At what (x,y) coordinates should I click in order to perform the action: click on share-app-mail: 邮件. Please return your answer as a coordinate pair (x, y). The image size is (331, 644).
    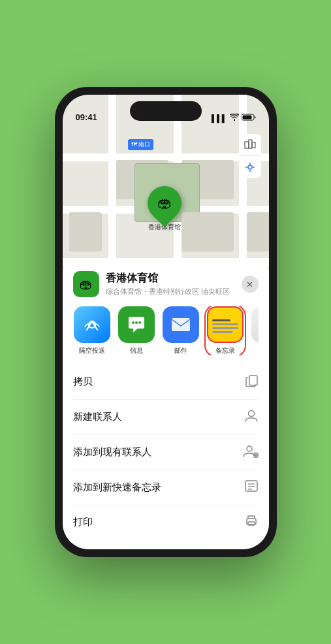
    Looking at the image, I should click on (181, 330).